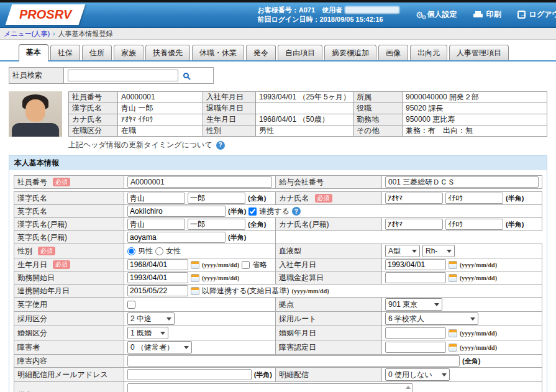  Describe the element at coordinates (372, 10) in the screenshot. I see `redacted-username` at that location.